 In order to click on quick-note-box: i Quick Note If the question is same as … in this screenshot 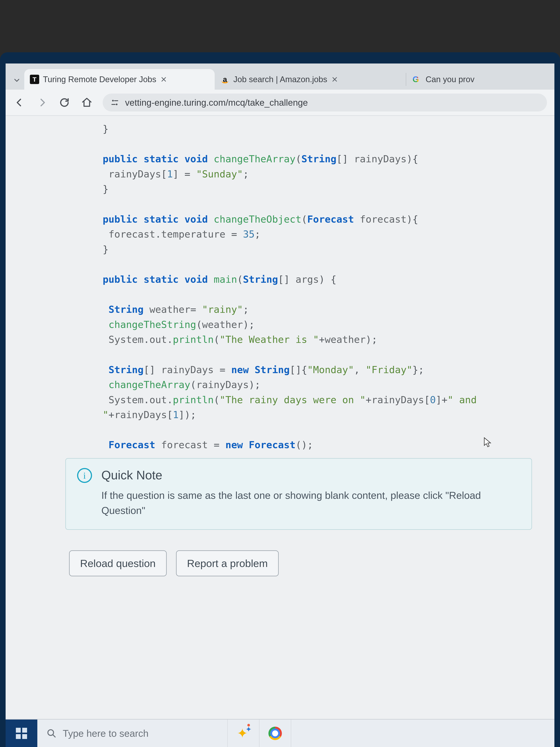, I will do `click(299, 494)`.